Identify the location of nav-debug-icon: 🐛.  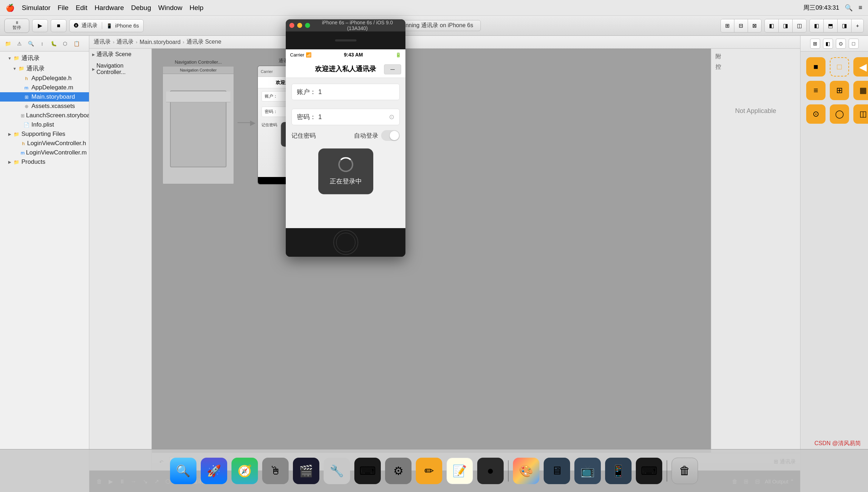
(54, 44).